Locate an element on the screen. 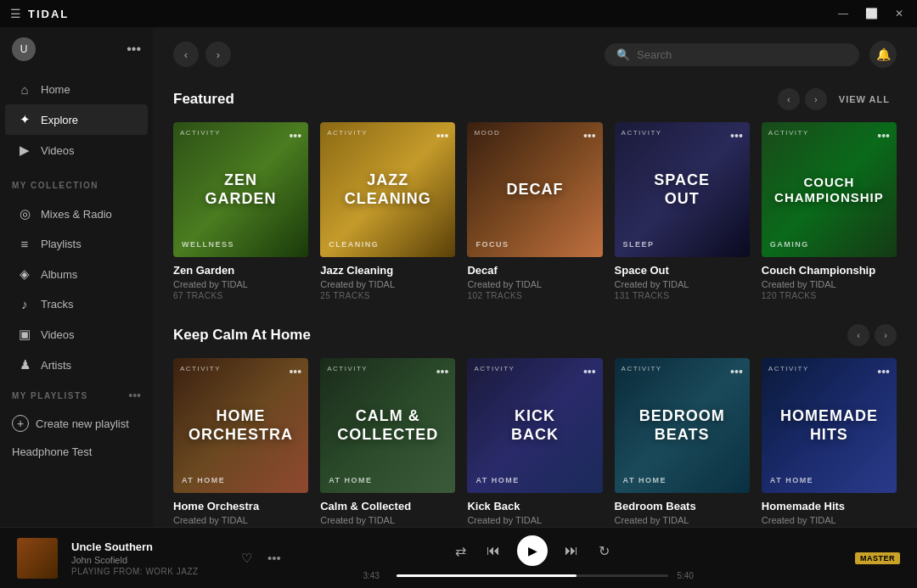  app-title: TIDAL is located at coordinates (48, 14).